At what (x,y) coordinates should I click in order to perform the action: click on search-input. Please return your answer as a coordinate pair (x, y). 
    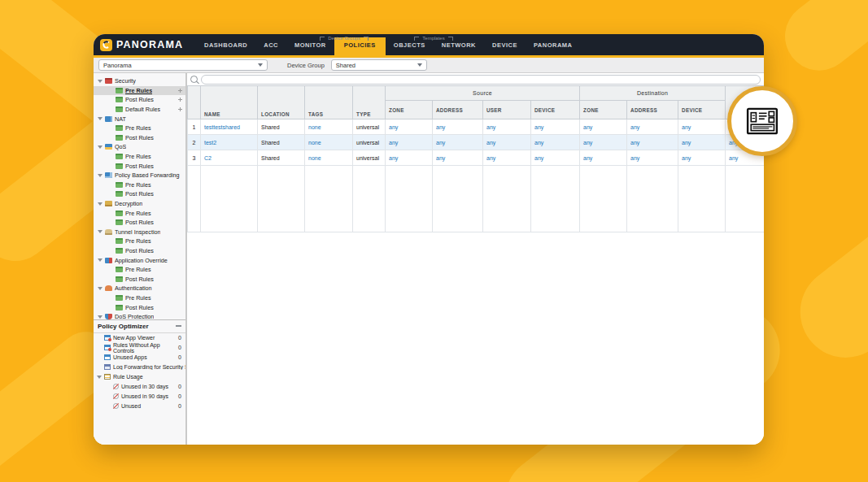
    Looking at the image, I should click on (481, 80).